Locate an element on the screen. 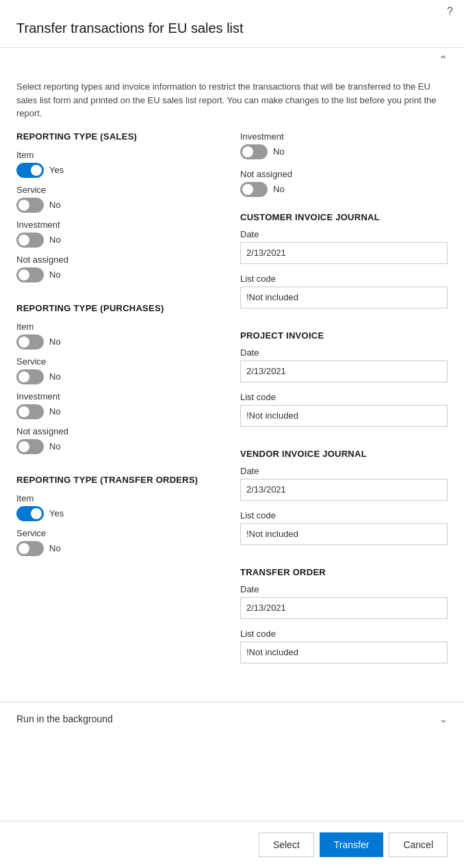 Image resolution: width=464 pixels, height=868 pixels. transfer-service-toggle is located at coordinates (30, 549).